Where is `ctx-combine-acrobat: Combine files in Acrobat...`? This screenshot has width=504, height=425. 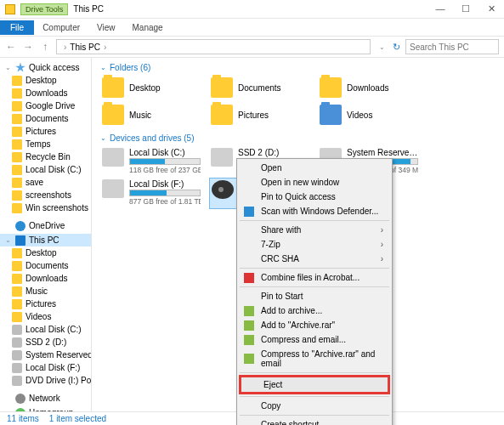 ctx-combine-acrobat: Combine files in Acrobat... is located at coordinates (314, 277).